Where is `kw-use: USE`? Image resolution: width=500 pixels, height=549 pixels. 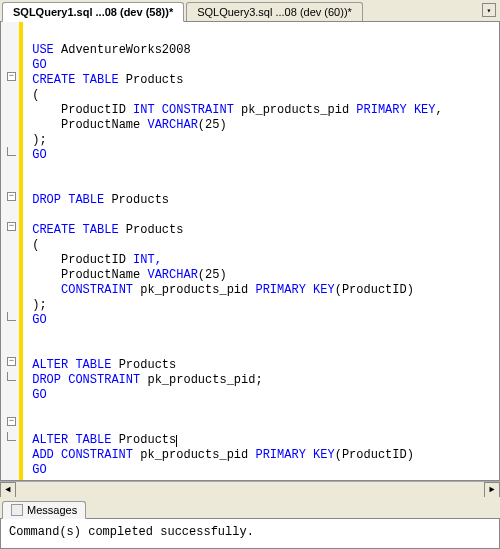 kw-use: USE is located at coordinates (43, 50).